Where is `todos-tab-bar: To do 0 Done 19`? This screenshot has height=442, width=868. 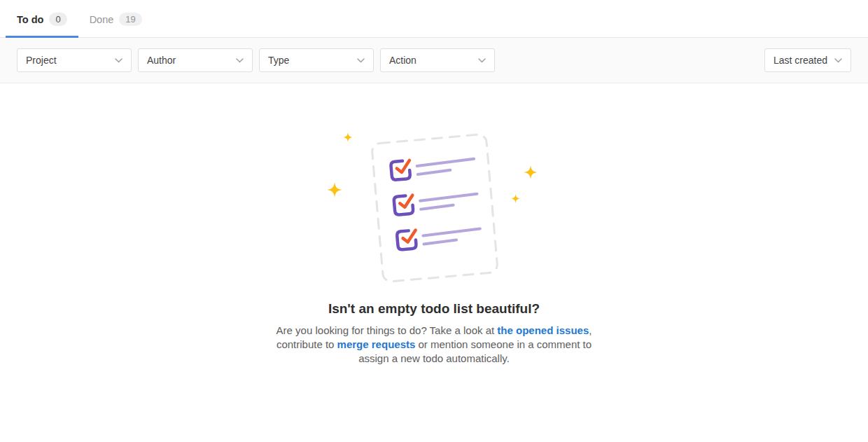
todos-tab-bar: To do 0 Done 19 is located at coordinates (434, 19).